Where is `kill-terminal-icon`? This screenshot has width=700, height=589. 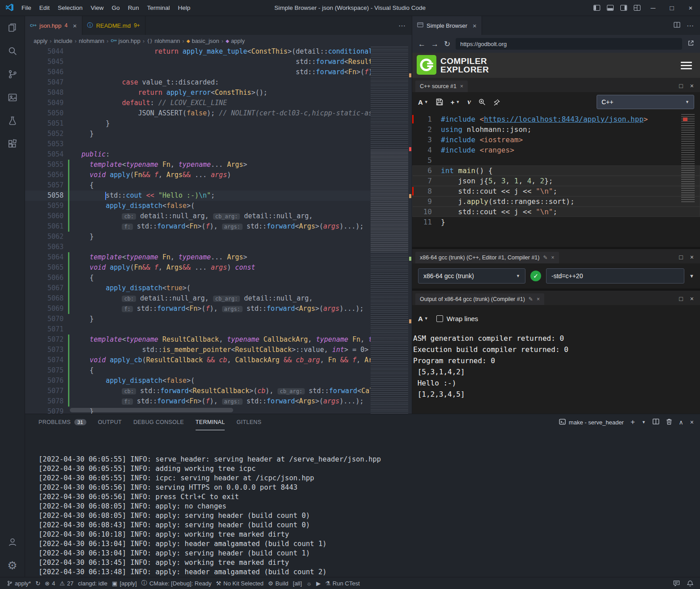
kill-terminal-icon is located at coordinates (669, 422).